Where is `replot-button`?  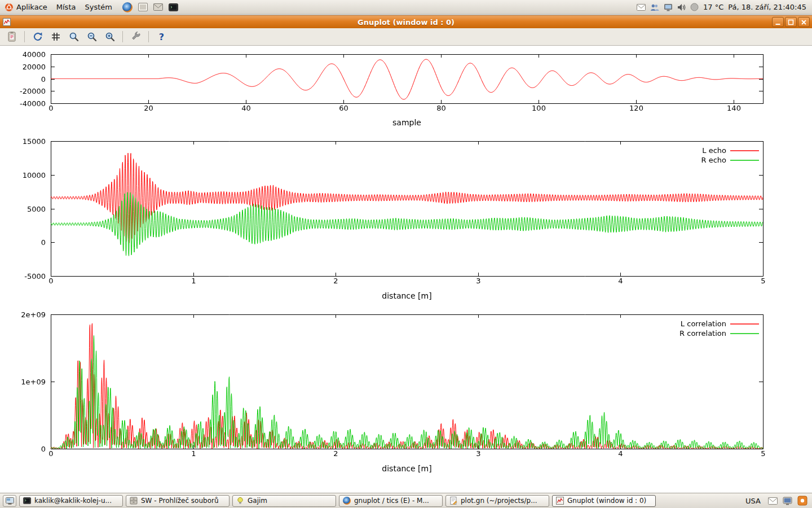 replot-button is located at coordinates (37, 37).